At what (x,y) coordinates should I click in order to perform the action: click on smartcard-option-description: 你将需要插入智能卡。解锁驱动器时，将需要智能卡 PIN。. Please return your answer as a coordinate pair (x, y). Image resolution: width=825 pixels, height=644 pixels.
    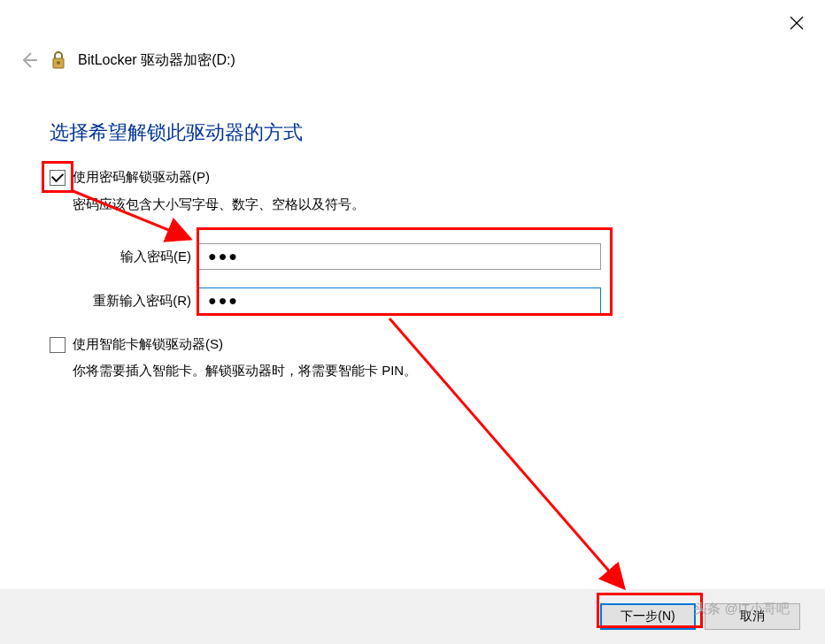
    Looking at the image, I should click on (244, 372).